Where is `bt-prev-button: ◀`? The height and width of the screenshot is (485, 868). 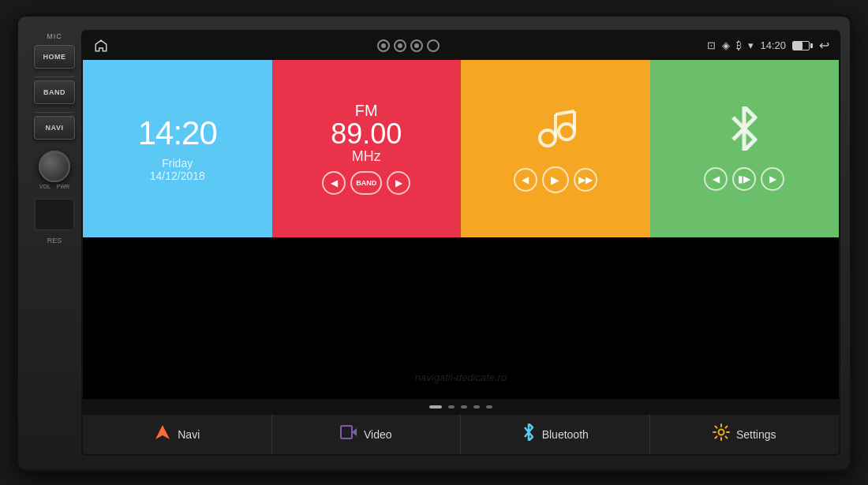
bt-prev-button: ◀ is located at coordinates (716, 179).